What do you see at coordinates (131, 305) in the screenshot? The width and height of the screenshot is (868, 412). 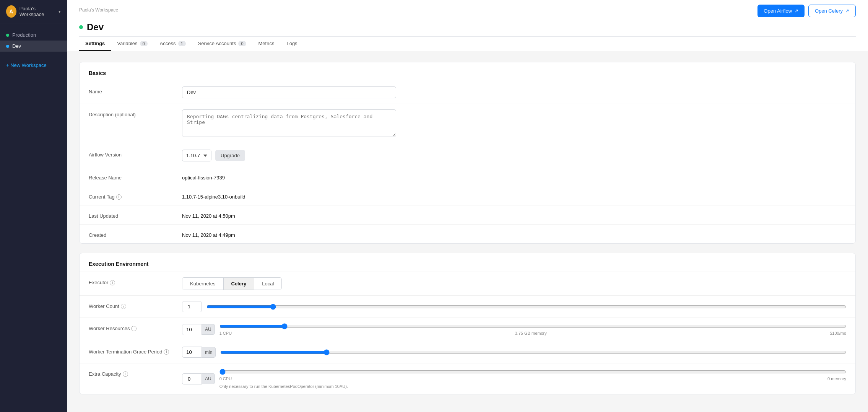 I see `worker-count-label: Worker Count i` at bounding box center [131, 305].